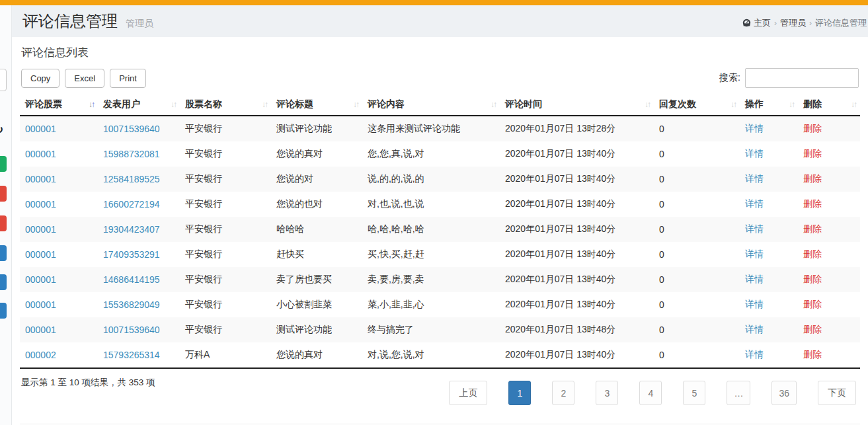 The width and height of the screenshot is (868, 425). Describe the element at coordinates (520, 393) in the screenshot. I see `page-button-1: 1` at that location.